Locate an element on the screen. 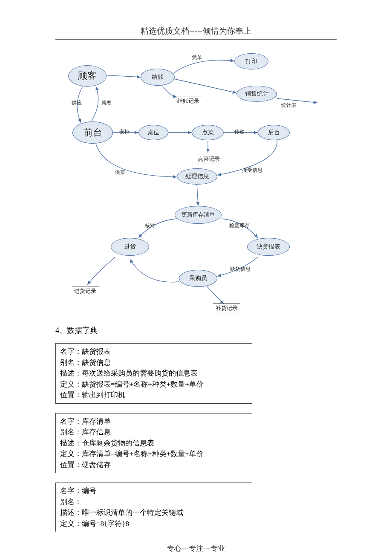 This screenshot has height=555, width=392. store-stockin-record: 进货记录 is located at coordinates (85, 291).